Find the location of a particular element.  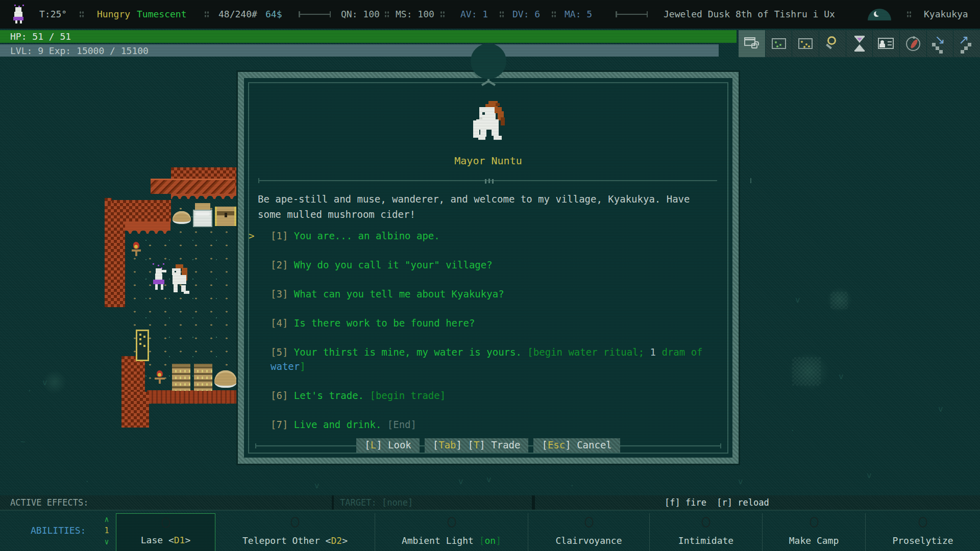

ability-teleport-other: Teleport Other <D2> is located at coordinates (295, 532).